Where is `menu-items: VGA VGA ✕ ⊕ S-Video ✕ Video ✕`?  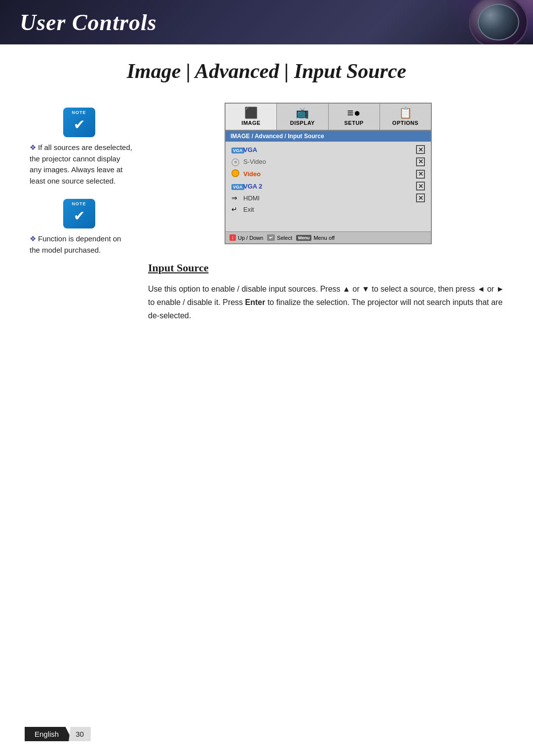 menu-items: VGA VGA ✕ ⊕ S-Video ✕ Video ✕ is located at coordinates (328, 187).